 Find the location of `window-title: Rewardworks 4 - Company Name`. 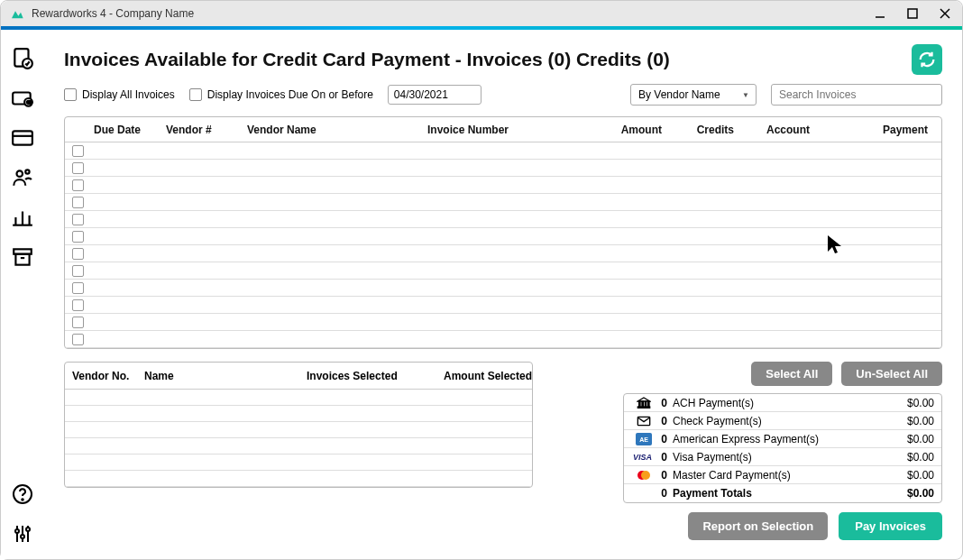

window-title: Rewardworks 4 - Company Name is located at coordinates (452, 14).